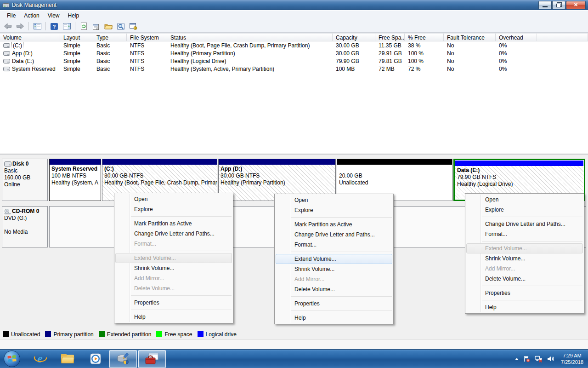 This screenshot has width=588, height=368. Describe the element at coordinates (6, 5) in the screenshot. I see `app-icon` at that location.